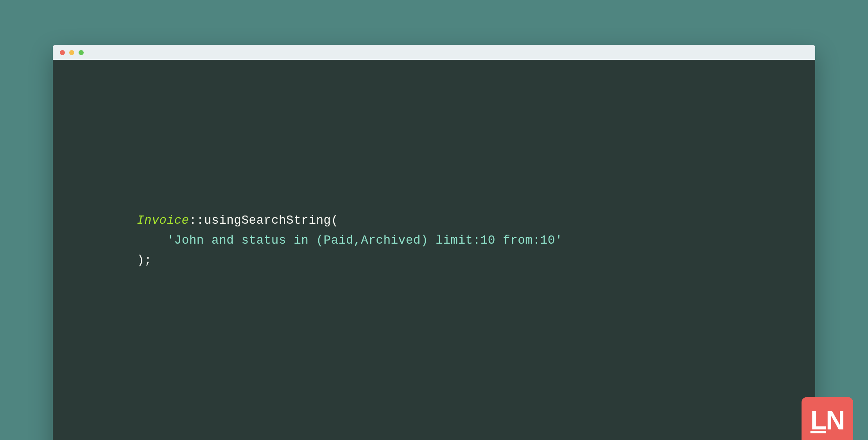 The height and width of the screenshot is (440, 868). I want to click on code-token-scope: ::, so click(197, 221).